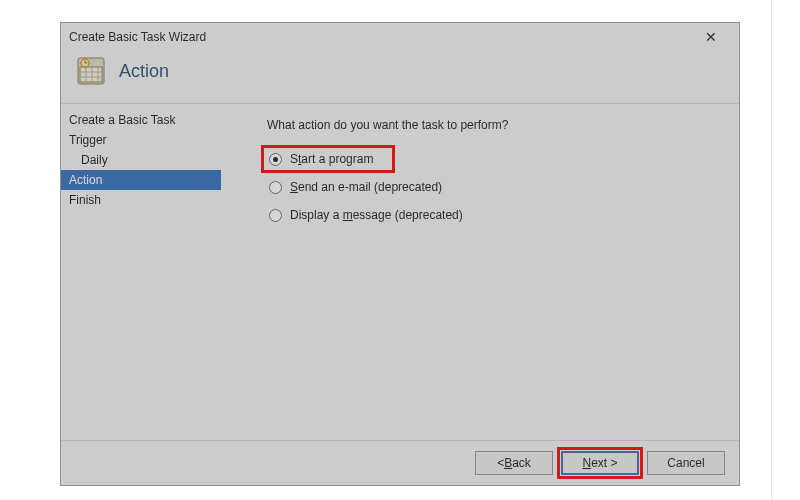  Describe the element at coordinates (368, 215) in the screenshot. I see `action-option-2: Display a message (deprecated)` at that location.